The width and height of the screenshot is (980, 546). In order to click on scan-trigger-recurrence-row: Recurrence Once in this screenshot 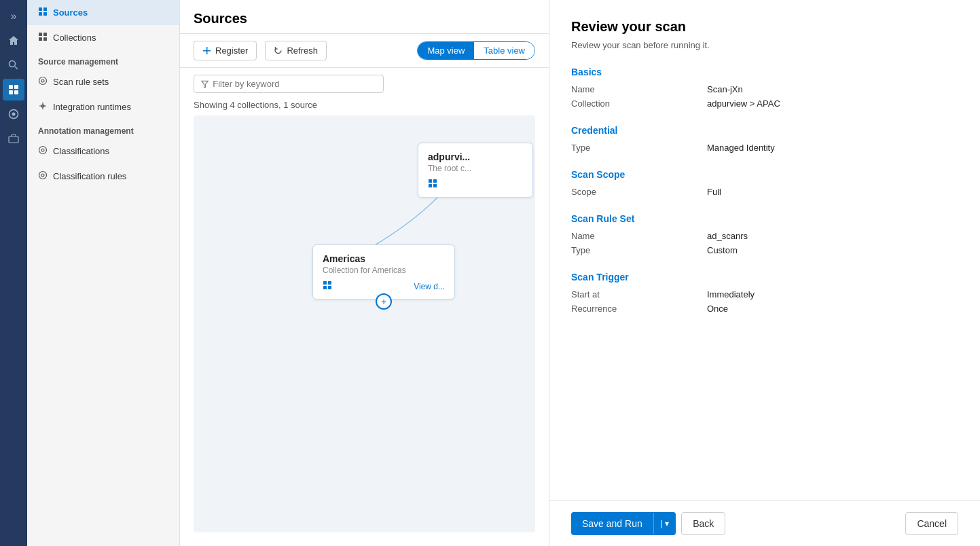, I will do `click(765, 308)`.